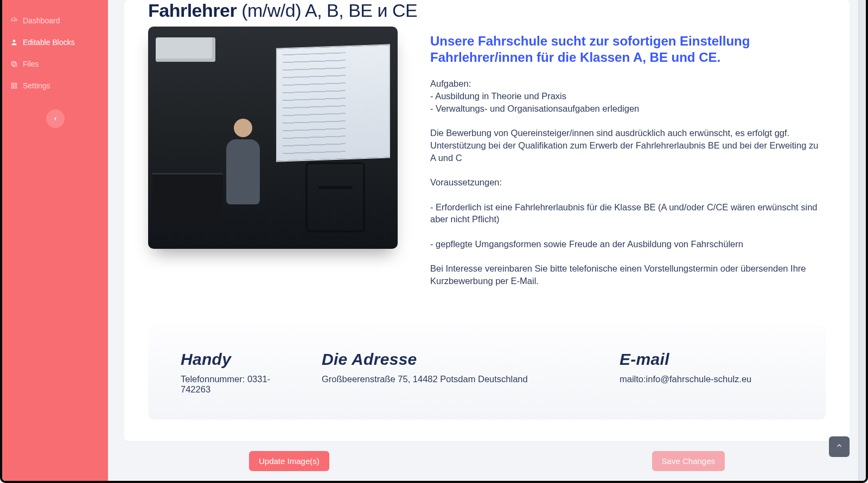 The image size is (868, 483). Describe the element at coordinates (240, 359) in the screenshot. I see `contact-phone-title: Handy` at that location.